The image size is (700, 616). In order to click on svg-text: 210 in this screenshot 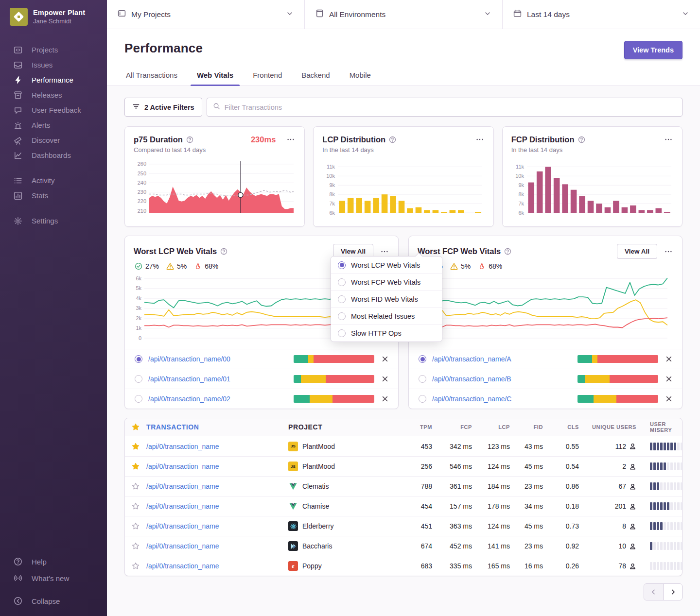, I will do `click(142, 211)`.